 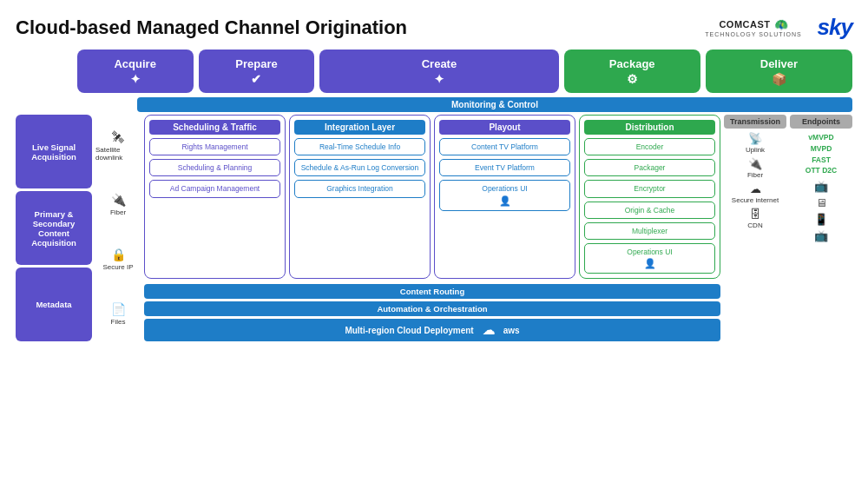 What do you see at coordinates (432, 330) in the screenshot?
I see `multiregion-bar: Multi-region Cloud Deployment ☁ aws` at bounding box center [432, 330].